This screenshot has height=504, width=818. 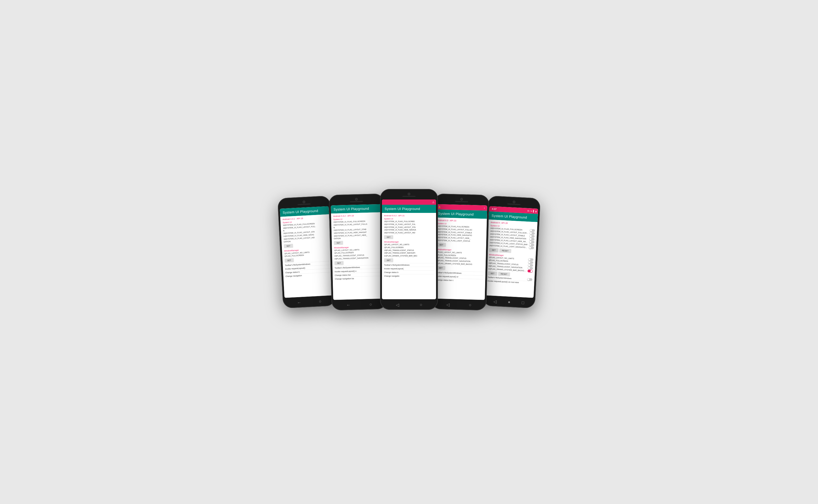 What do you see at coordinates (357, 209) in the screenshot?
I see `toolbar-2: System UI Playground` at bounding box center [357, 209].